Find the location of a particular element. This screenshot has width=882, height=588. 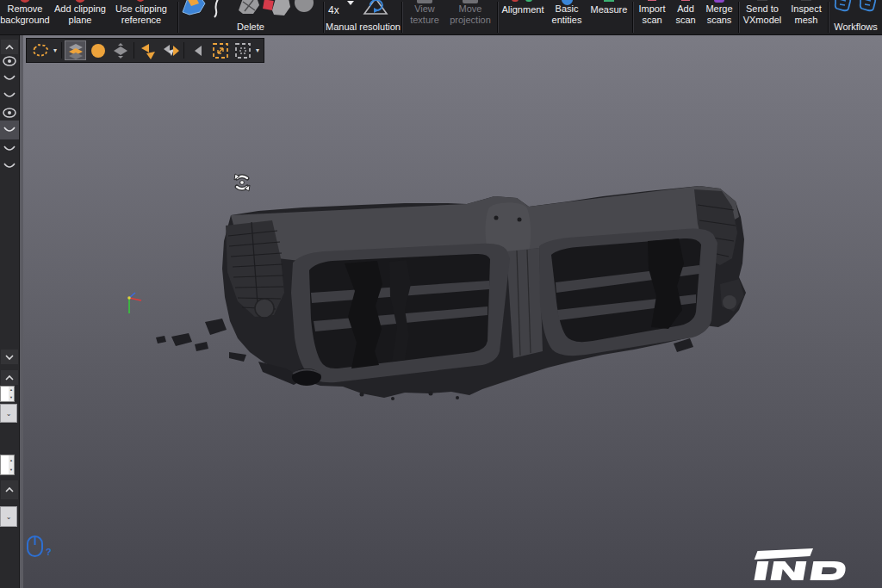

mouse-help-icon is located at coordinates (35, 546).